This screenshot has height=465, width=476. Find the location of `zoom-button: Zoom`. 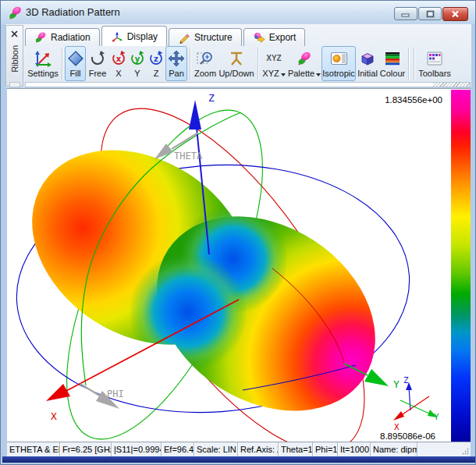

zoom-button: Zoom is located at coordinates (205, 64).